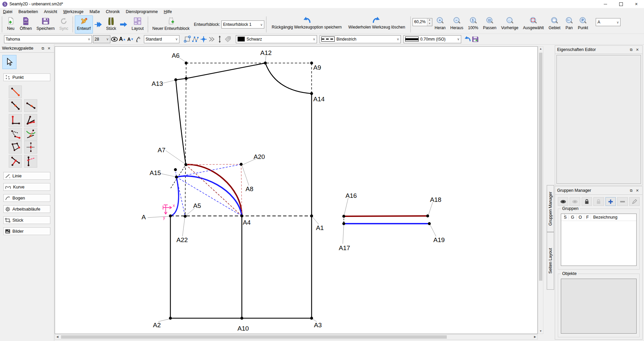  Describe the element at coordinates (27, 220) in the screenshot. I see `section-stueck: Stück` at that location.